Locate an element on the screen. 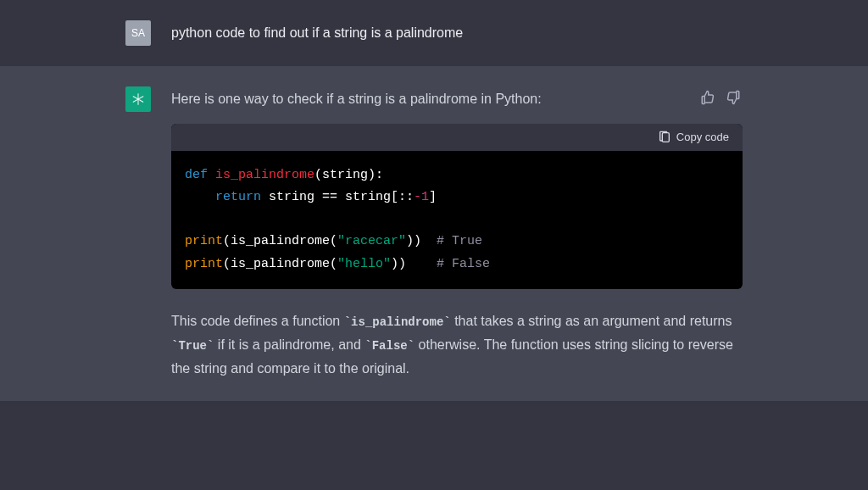 This screenshot has width=868, height=490. copy-code-label: Copy code is located at coordinates (703, 137).